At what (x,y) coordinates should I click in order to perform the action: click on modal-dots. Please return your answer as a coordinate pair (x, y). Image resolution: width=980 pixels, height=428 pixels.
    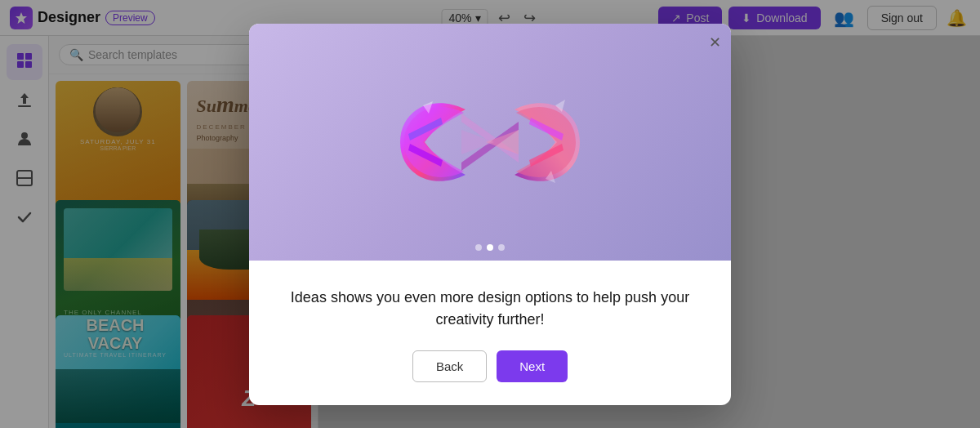
    Looking at the image, I should click on (490, 247).